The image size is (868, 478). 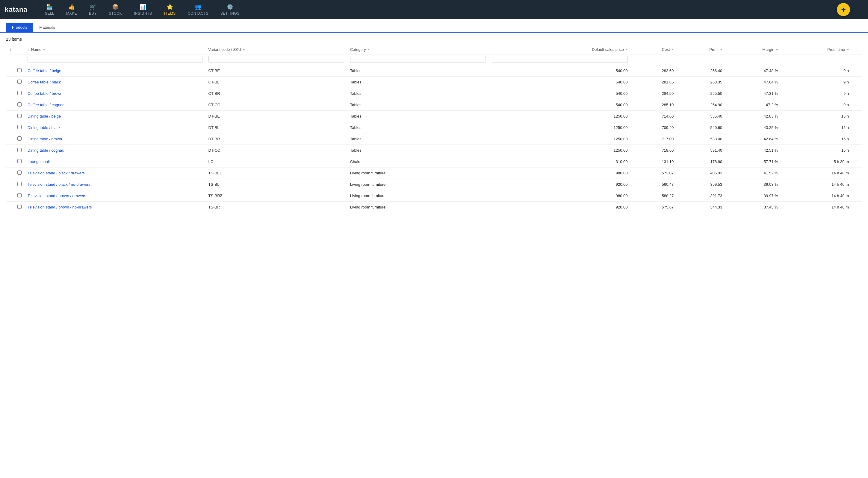 I want to click on row-category-9: Chairs, so click(x=418, y=162).